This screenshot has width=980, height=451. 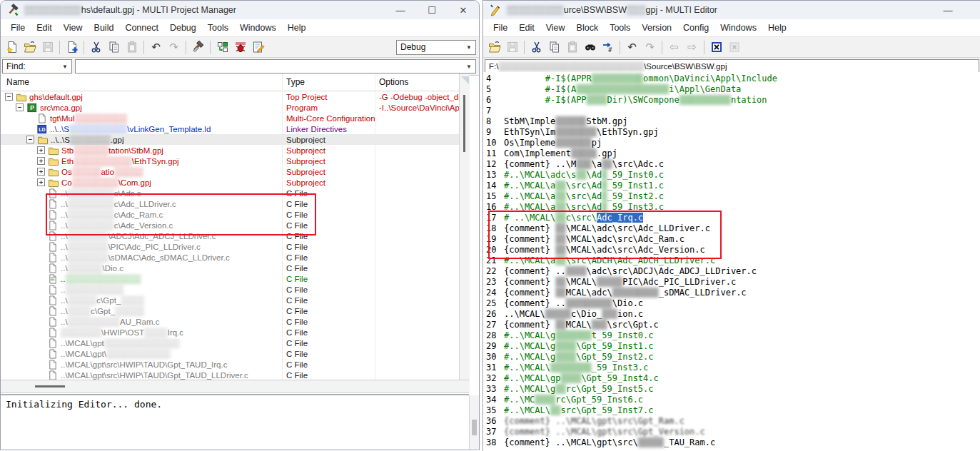 I want to click on column-header-type: Type, so click(x=295, y=82).